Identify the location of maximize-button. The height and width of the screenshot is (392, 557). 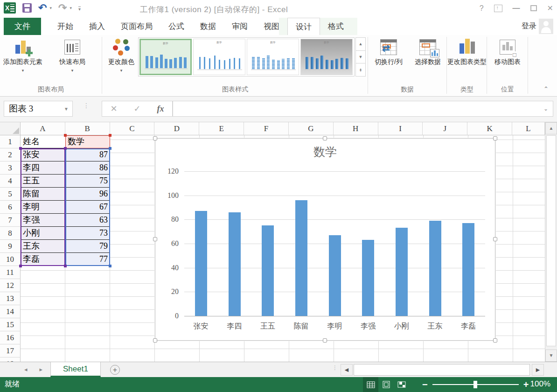
(534, 8).